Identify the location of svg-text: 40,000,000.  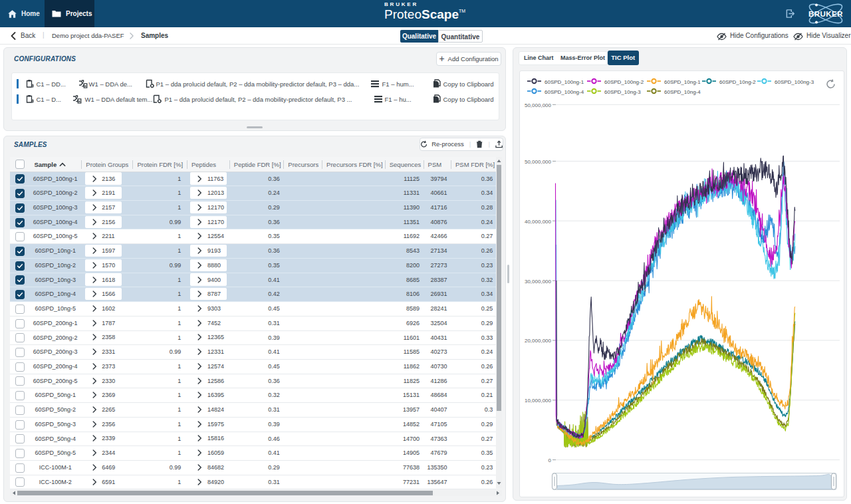
(539, 222).